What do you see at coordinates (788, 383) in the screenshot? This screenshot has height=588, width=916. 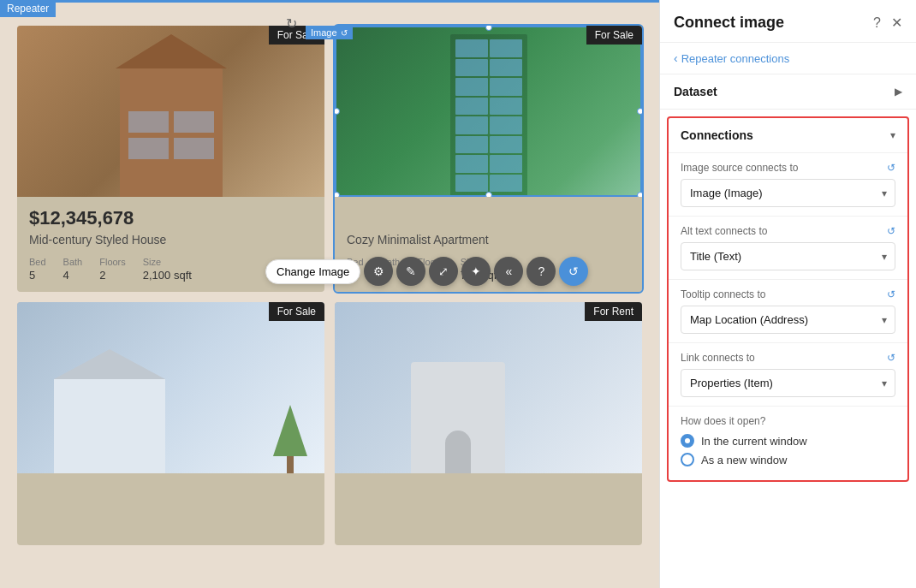 I see `link-select: Image (Image) Title (Text) Map Location …` at bounding box center [788, 383].